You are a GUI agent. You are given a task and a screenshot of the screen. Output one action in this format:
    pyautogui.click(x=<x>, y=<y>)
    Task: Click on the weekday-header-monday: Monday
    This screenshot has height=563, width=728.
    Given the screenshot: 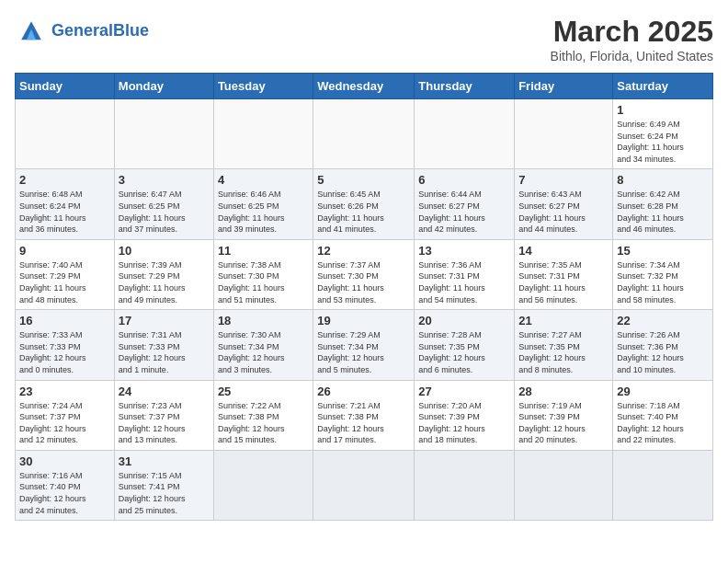 What is the action you would take?
    pyautogui.click(x=164, y=86)
    